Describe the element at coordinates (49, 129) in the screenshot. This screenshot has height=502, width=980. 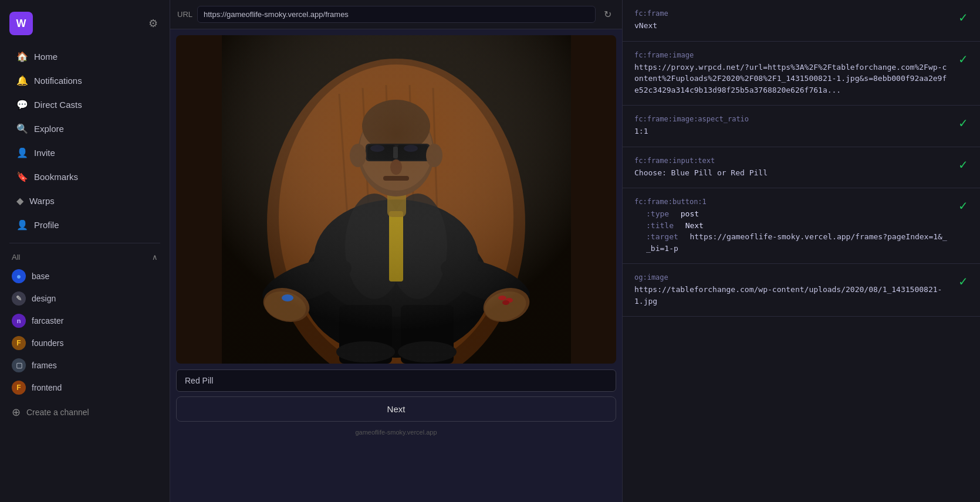
I see `nav-label-explore: Explore` at that location.